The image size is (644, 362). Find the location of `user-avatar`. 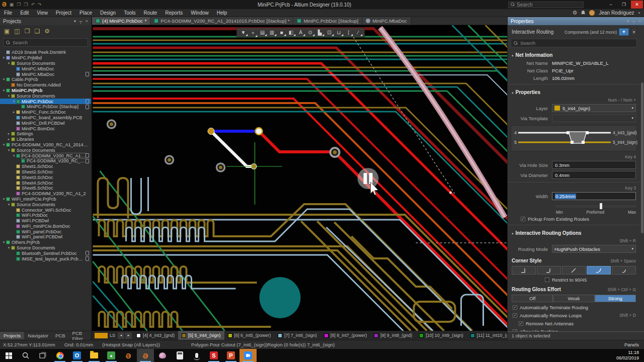

user-avatar is located at coordinates (592, 13).